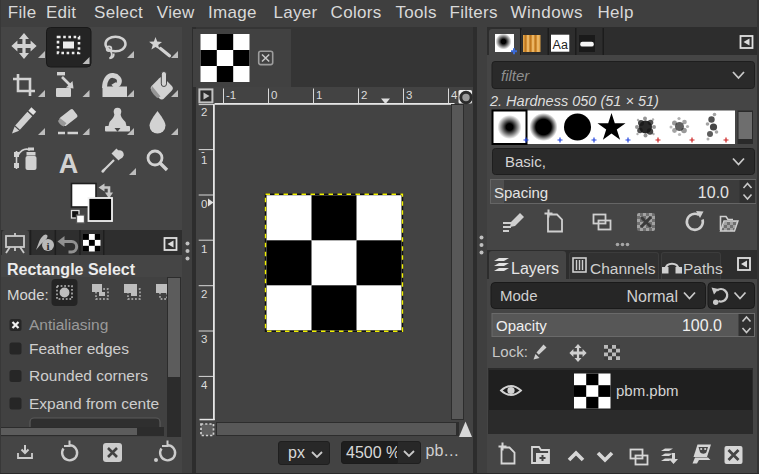 The width and height of the screenshot is (759, 474). I want to click on svg-text: Lock:, so click(510, 352).